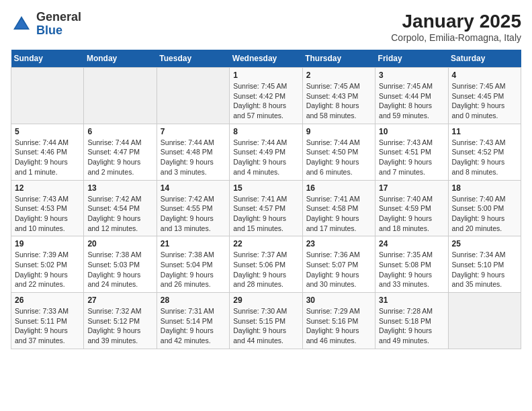 This screenshot has width=532, height=411. I want to click on day-info: Sunrise: 7:34 AMSunset: 5:10 PMDaylight:…, so click(485, 270).